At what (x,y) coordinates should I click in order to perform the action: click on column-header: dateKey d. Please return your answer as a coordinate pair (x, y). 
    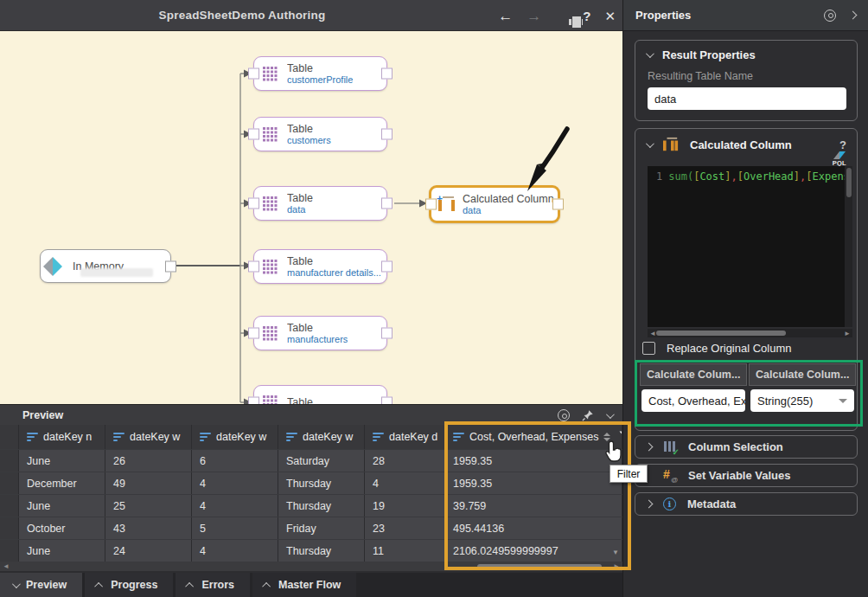
    Looking at the image, I should click on (405, 437).